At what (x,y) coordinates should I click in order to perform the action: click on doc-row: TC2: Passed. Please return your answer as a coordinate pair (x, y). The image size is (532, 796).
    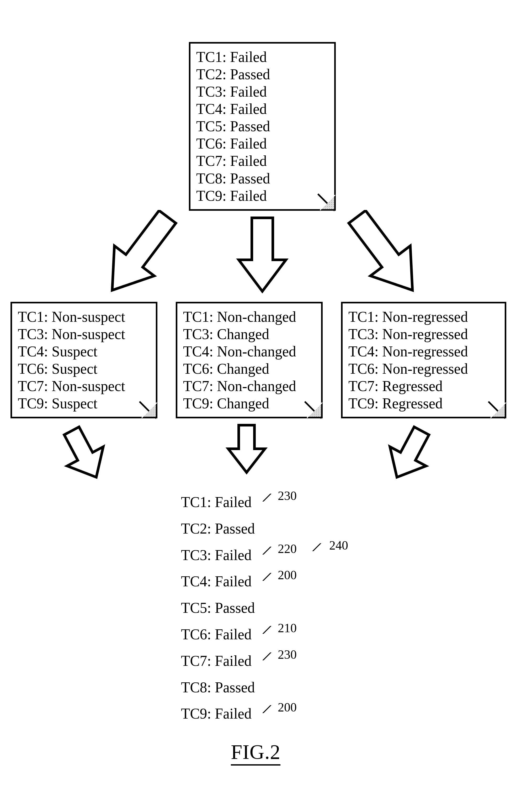
    Looking at the image, I should click on (262, 74).